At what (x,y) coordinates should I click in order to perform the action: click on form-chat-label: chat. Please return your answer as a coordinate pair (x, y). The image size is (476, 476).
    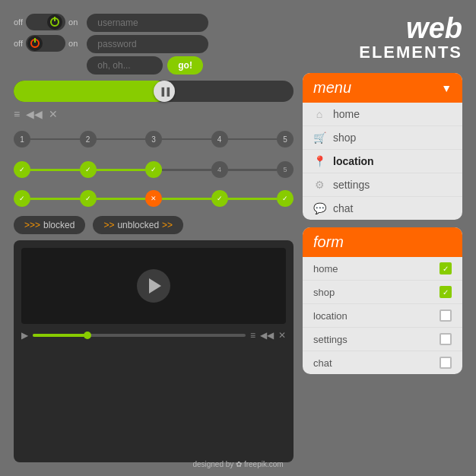
    Looking at the image, I should click on (322, 363).